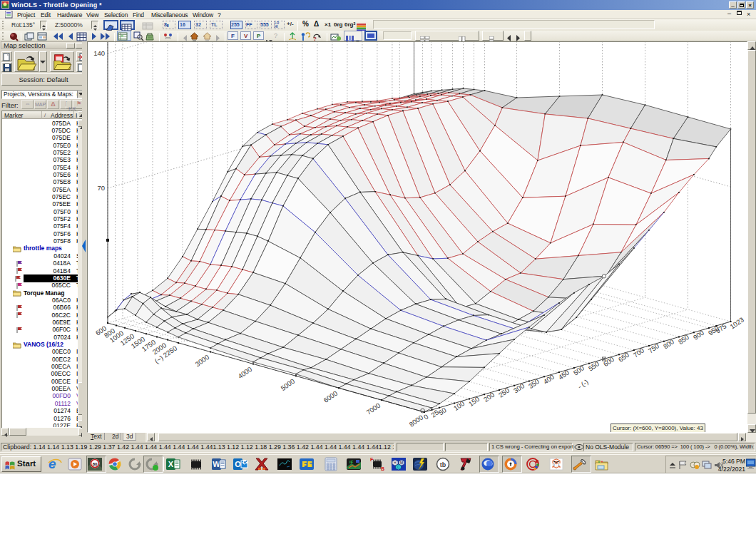 This screenshot has width=756, height=544. Describe the element at coordinates (489, 397) in the screenshot. I see `svg-text: 200` at that location.